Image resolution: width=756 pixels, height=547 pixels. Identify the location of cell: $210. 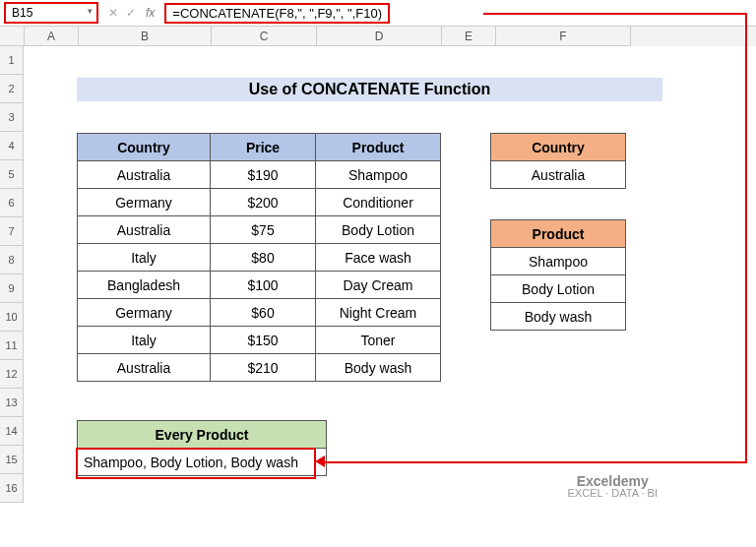
(264, 368).